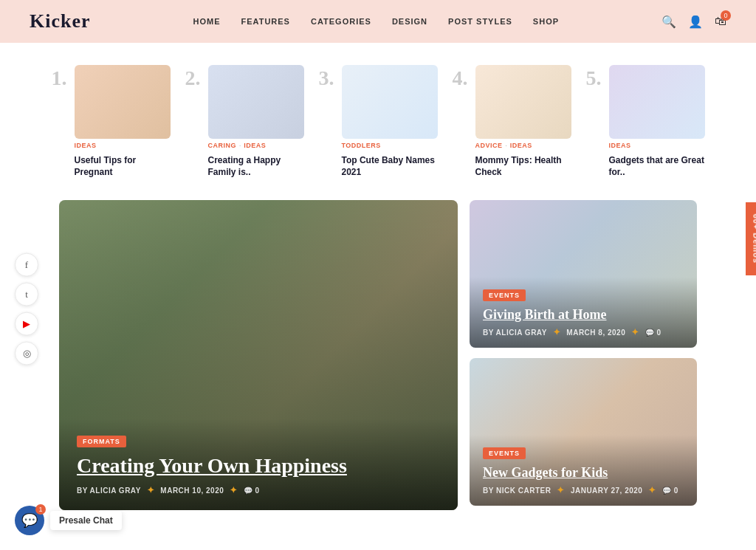 Image resolution: width=756 pixels, height=550 pixels. What do you see at coordinates (27, 353) in the screenshot?
I see `instagram-button: ◎` at bounding box center [27, 353].